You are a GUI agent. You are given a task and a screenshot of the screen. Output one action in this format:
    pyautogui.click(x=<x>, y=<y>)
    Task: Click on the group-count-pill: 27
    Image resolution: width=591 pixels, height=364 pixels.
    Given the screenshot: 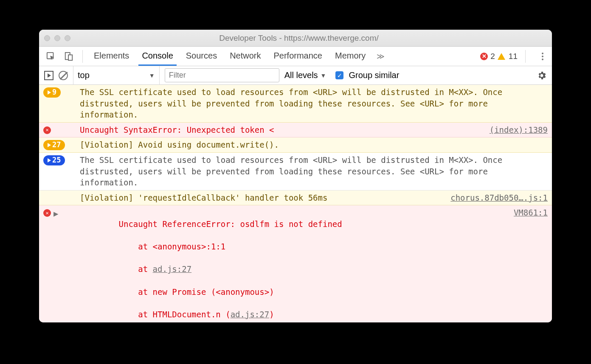 What is the action you would take?
    pyautogui.click(x=54, y=145)
    